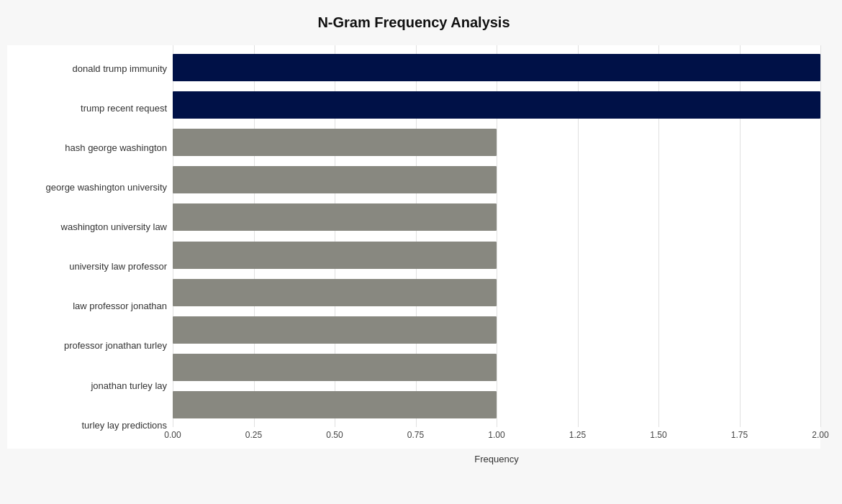 This screenshot has width=842, height=504. What do you see at coordinates (90, 267) in the screenshot?
I see `y-label: university law professor` at bounding box center [90, 267].